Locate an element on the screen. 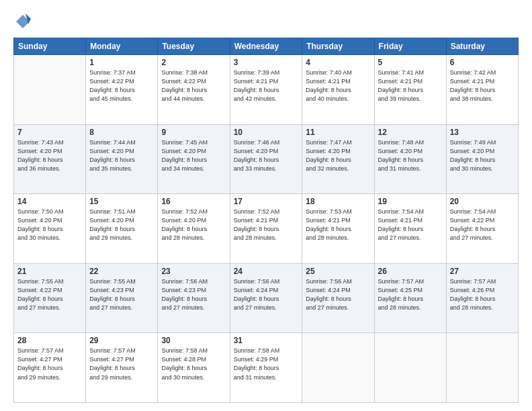  day-info: Sunrise: 7:51 AMSunset: 4:20 PMDaylight:… is located at coordinates (122, 225).